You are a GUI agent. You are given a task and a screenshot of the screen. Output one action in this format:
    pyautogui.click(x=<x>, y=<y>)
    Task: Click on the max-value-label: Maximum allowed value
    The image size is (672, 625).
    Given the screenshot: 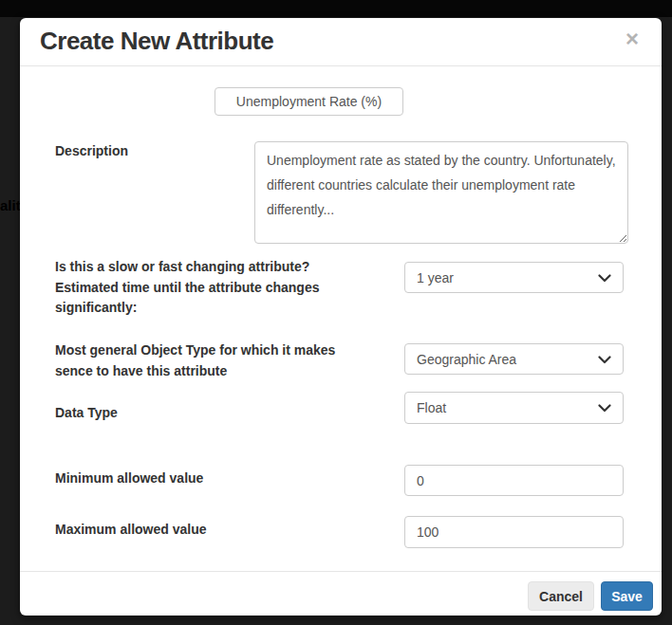 What is the action you would take?
    pyautogui.click(x=131, y=530)
    